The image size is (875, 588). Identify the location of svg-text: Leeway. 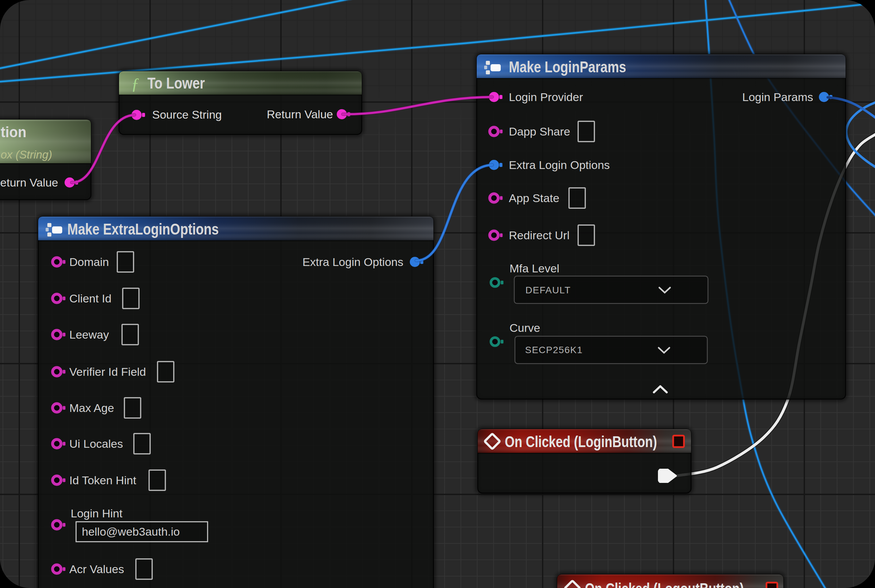
(89, 334).